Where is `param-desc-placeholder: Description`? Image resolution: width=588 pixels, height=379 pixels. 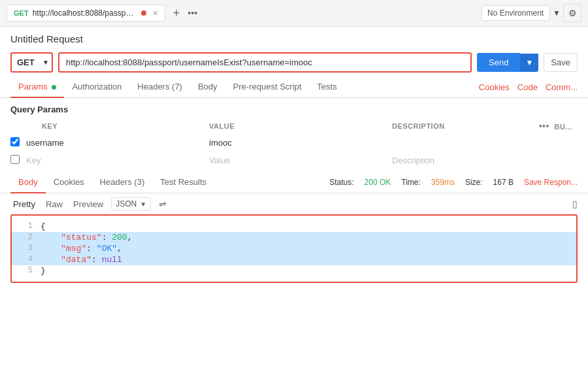 param-desc-placeholder: Description is located at coordinates (413, 161).